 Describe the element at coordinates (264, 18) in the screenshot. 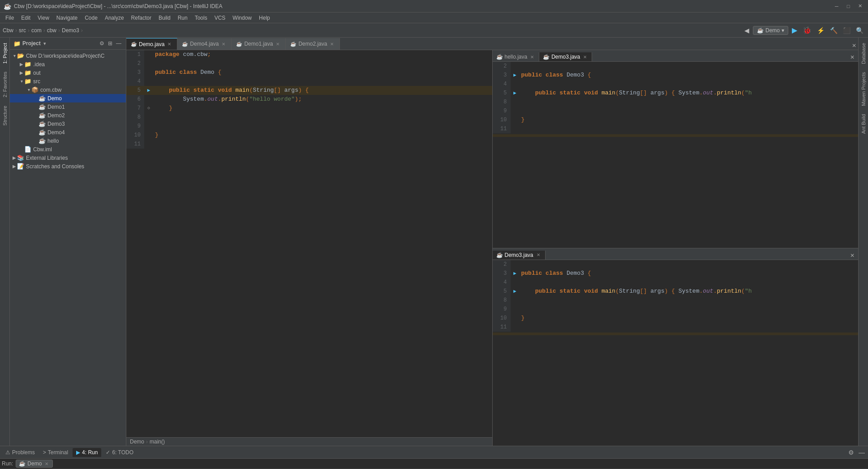

I see `menu-help: Help` at that location.